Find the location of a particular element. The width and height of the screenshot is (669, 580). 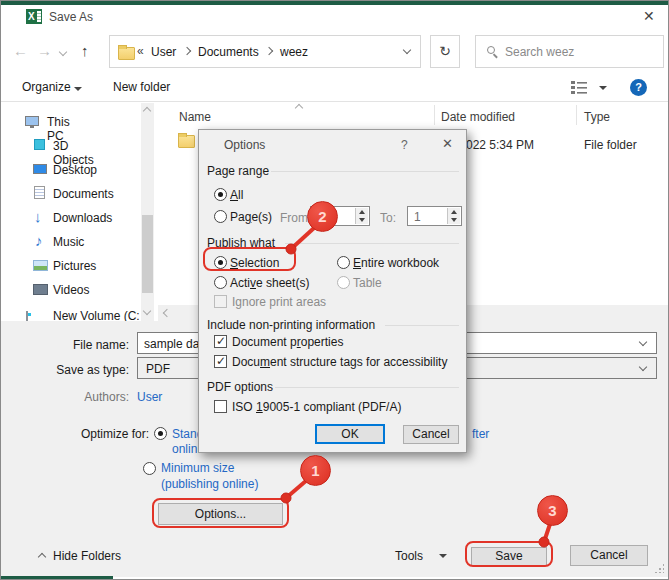

organize-label: Organize is located at coordinates (46, 87).